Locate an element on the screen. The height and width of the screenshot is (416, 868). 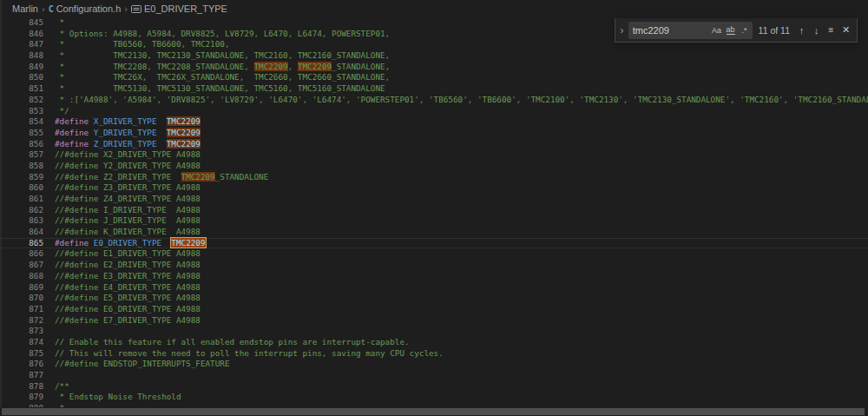
code-line: 860//#define Z3_DRIVER_TYPE A4988 is located at coordinates (434, 188).